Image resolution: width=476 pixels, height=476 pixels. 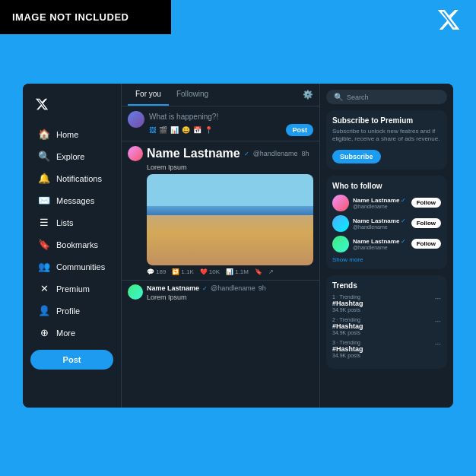 What do you see at coordinates (44, 157) in the screenshot?
I see `explore-icon: 🔍` at bounding box center [44, 157].